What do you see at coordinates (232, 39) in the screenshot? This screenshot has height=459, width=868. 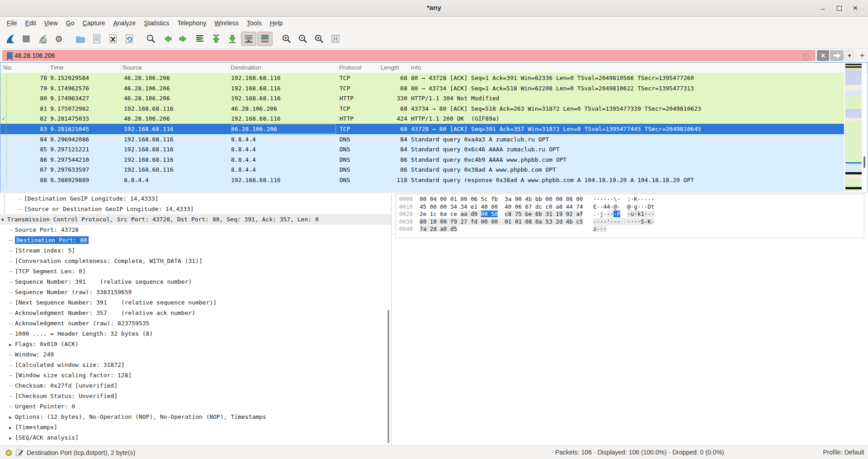 I see `last-packet-button` at bounding box center [232, 39].